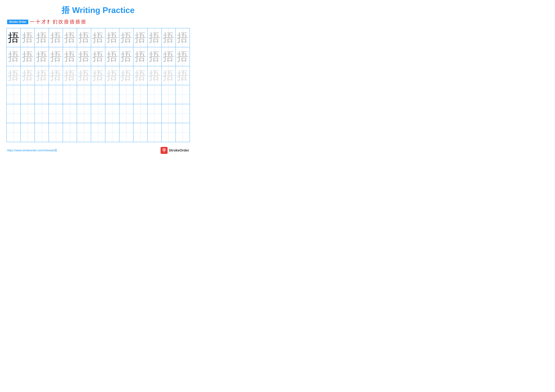 The height and width of the screenshot is (392, 555). Describe the element at coordinates (38, 22) in the screenshot. I see `stroke-seq-char-1: 十` at that location.